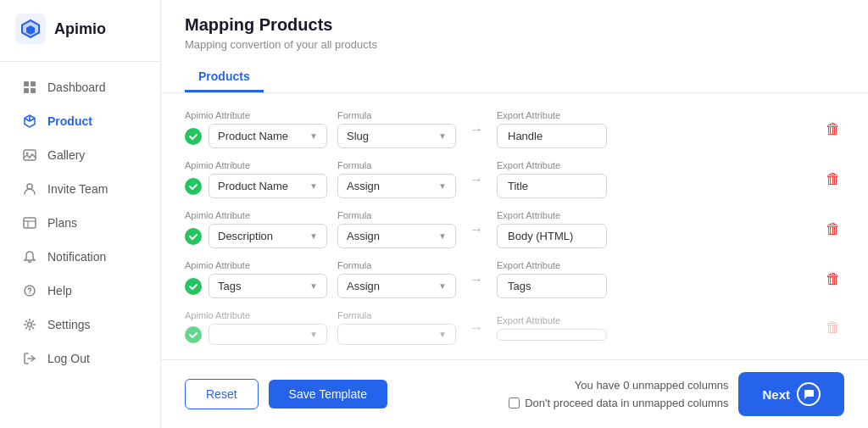  I want to click on sidebar-item-log-out: Log Out, so click(80, 359).